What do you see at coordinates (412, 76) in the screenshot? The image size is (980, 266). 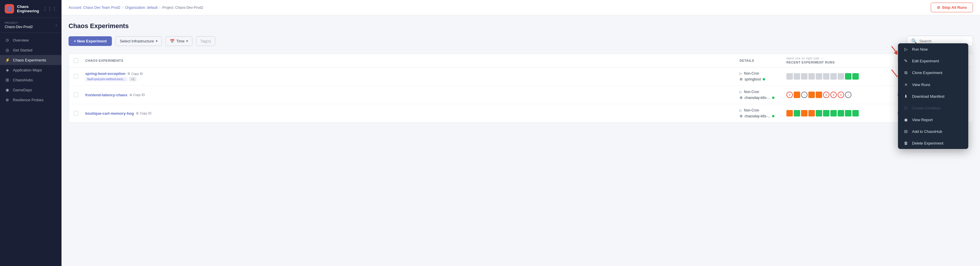 I see `row1-experiment-info: spring-boot-exception ⧉ Copy ID fault=po…` at bounding box center [412, 76].